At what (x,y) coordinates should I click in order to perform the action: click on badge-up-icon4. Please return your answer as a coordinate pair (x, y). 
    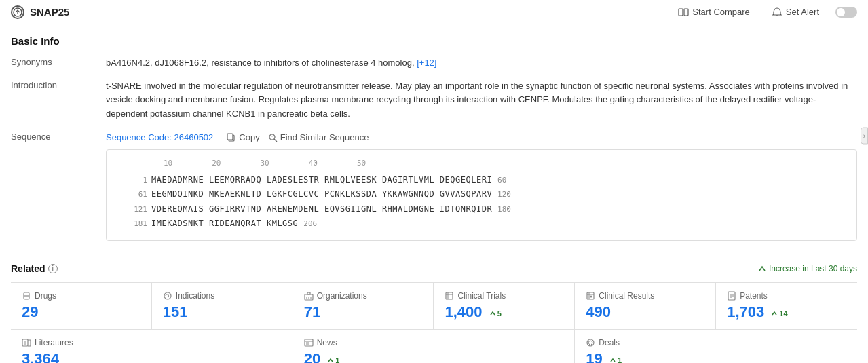
    Looking at the image, I should click on (613, 360).